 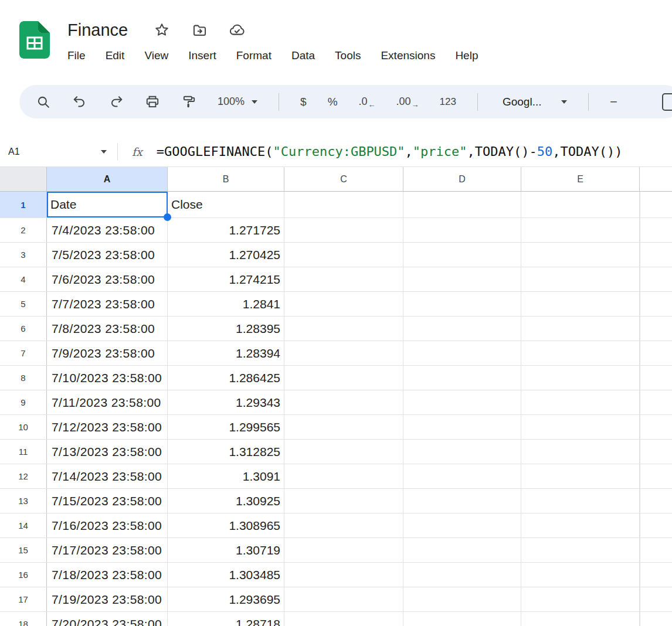 I want to click on cell-date: 7/14/2023 23:58:00, so click(x=107, y=476).